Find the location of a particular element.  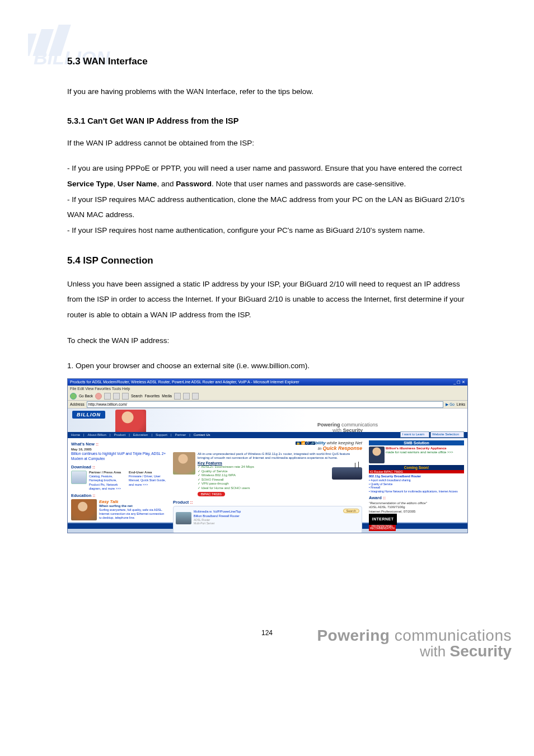

feature-6: ✓ Ideal for Home and SOHO users is located at coordinates (280, 489).